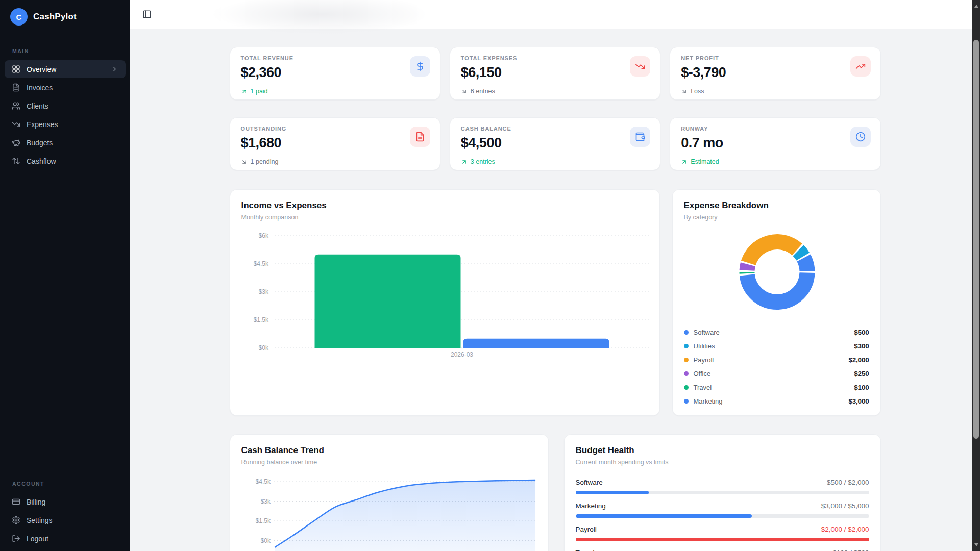 This screenshot has width=980, height=551. Describe the element at coordinates (777, 333) in the screenshot. I see `legend-item-software: Software $500` at that location.